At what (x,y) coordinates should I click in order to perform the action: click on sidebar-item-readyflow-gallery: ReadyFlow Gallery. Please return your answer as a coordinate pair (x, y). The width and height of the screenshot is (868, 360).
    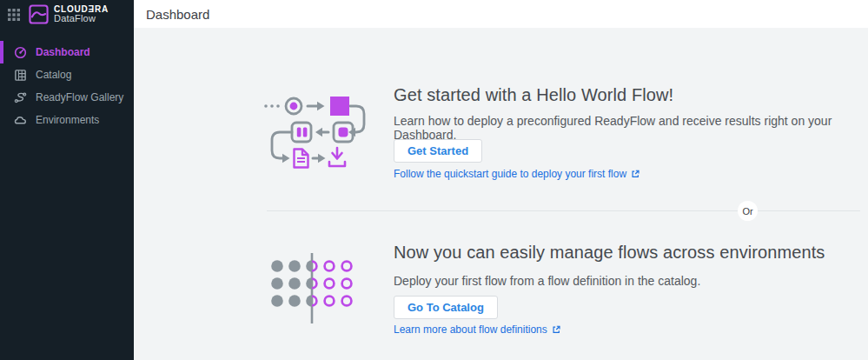
    Looking at the image, I should click on (67, 97).